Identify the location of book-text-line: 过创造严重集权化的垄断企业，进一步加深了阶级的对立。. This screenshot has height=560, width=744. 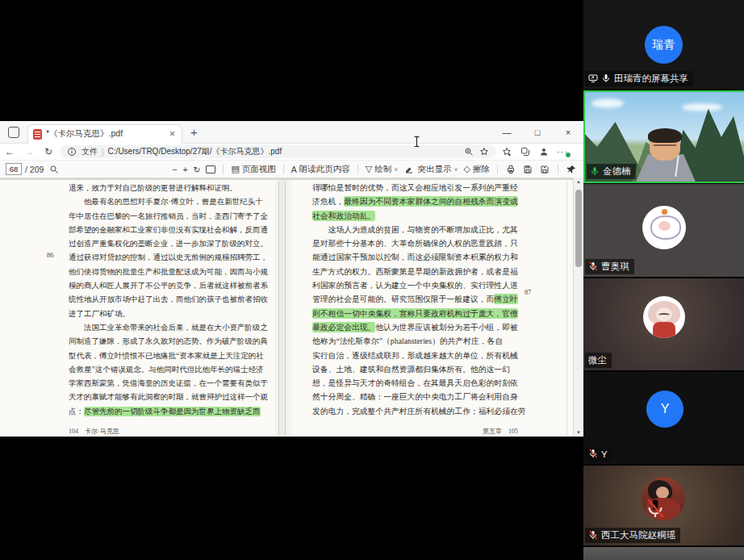
(165, 244).